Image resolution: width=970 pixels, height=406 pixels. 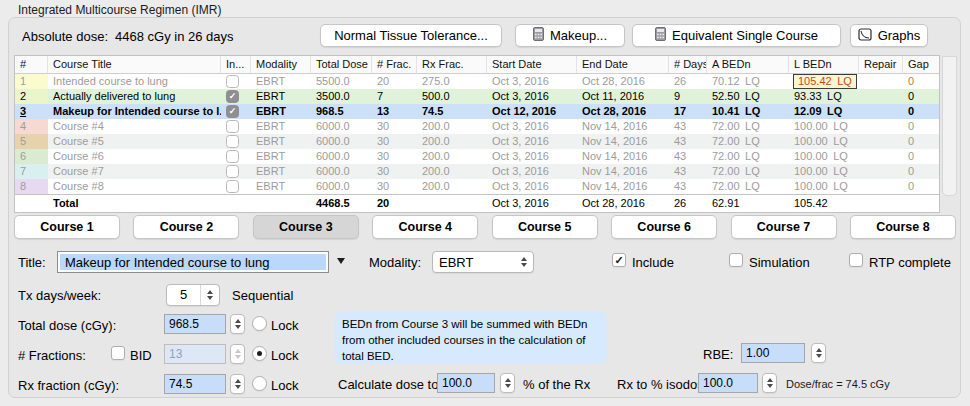 What do you see at coordinates (784, 227) in the screenshot?
I see `course-7-button: Course 7` at bounding box center [784, 227].